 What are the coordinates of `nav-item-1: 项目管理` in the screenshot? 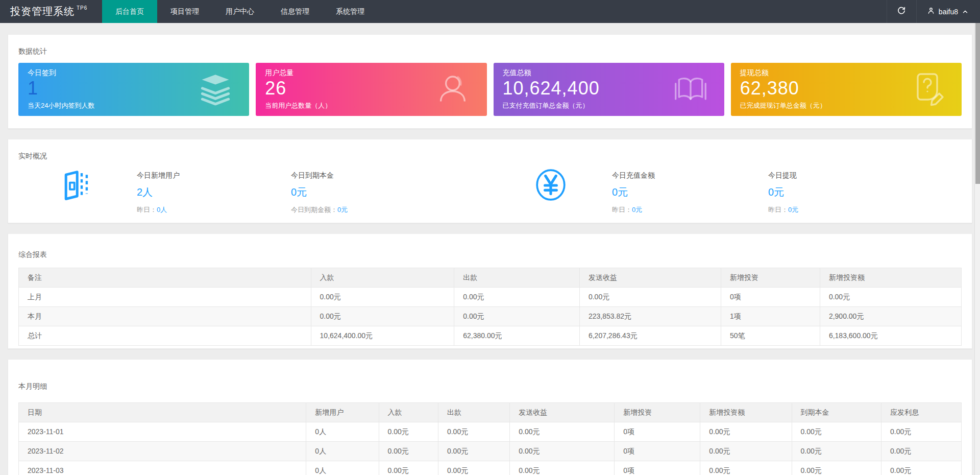 It's located at (185, 11).